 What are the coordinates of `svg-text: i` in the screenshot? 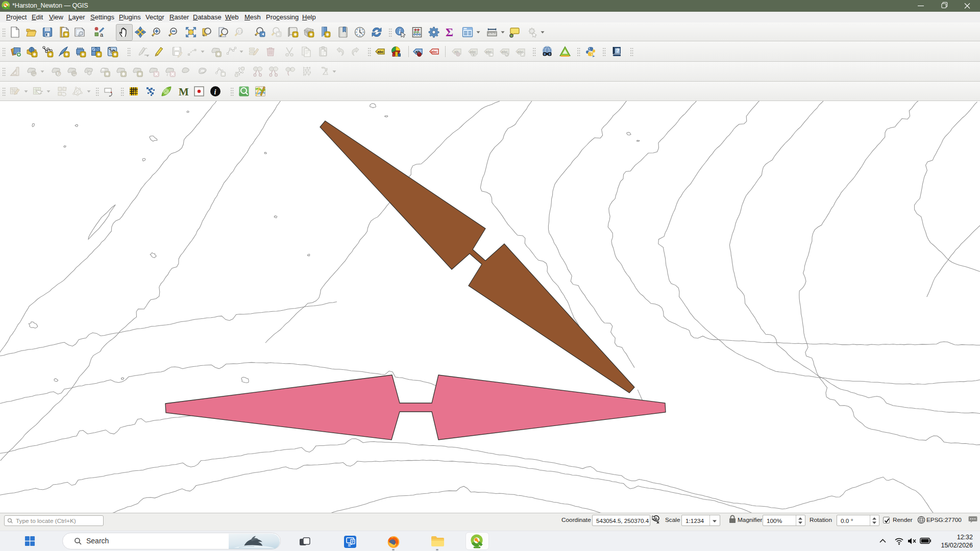 It's located at (215, 92).